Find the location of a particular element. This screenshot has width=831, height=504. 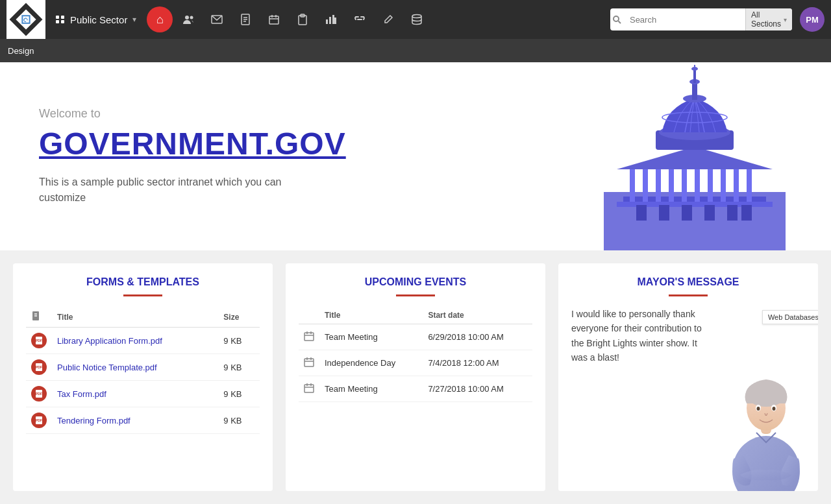

all-sections-label: All Sections is located at coordinates (766, 19).